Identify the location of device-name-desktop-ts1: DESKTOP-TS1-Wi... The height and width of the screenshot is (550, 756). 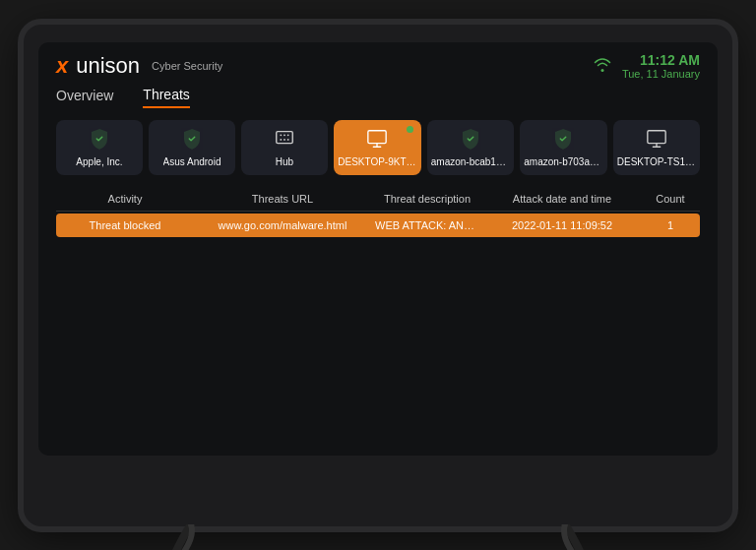
(657, 161).